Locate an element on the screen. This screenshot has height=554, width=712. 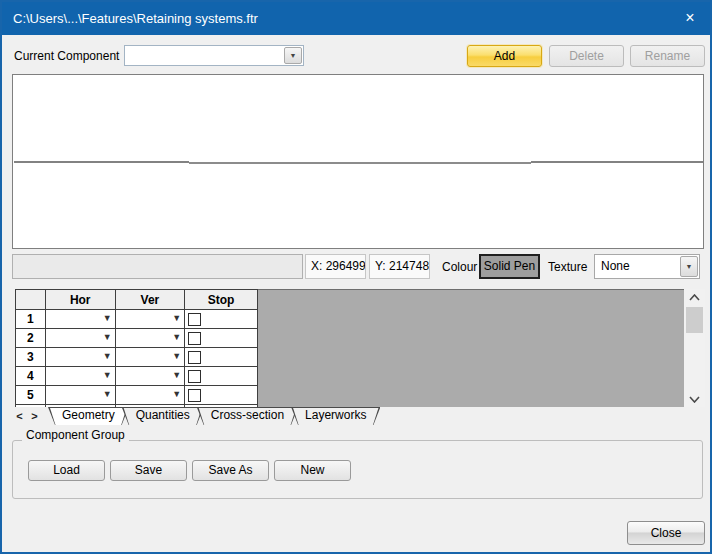
texture-combobox: None ▼ is located at coordinates (647, 266).